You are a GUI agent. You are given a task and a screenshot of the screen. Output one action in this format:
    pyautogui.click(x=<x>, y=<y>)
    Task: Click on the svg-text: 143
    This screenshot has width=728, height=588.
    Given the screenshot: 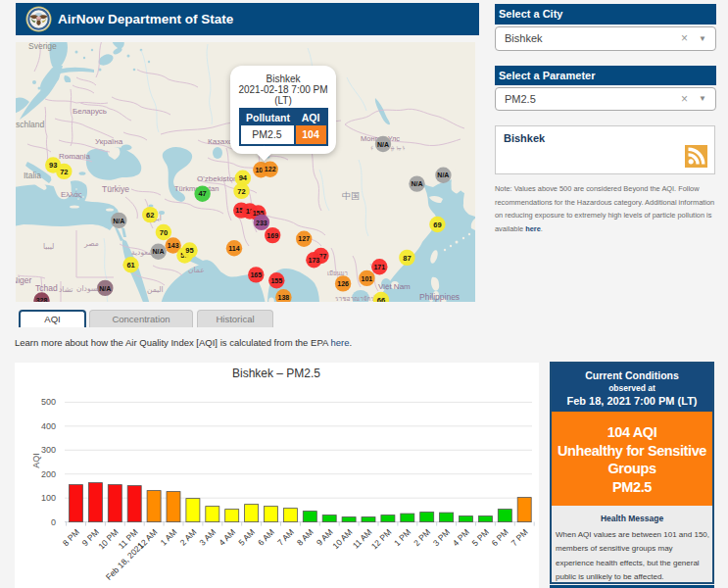 What is the action you would take?
    pyautogui.click(x=173, y=245)
    